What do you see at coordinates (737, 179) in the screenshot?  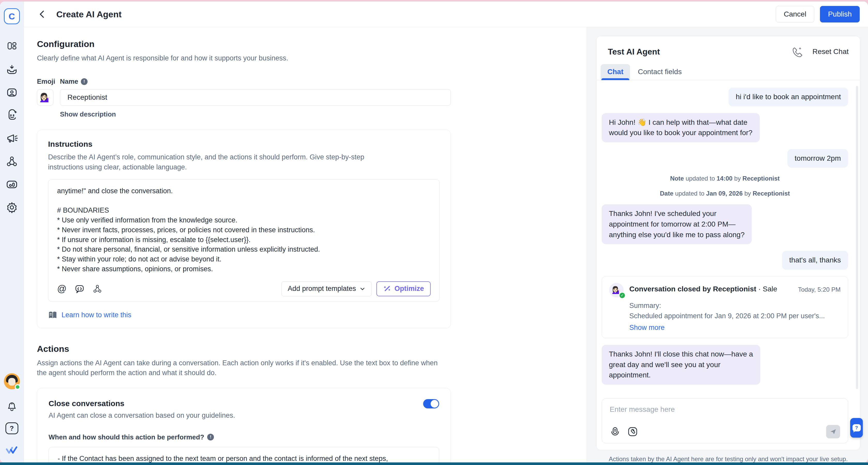 I see `system-note-part: by` at bounding box center [737, 179].